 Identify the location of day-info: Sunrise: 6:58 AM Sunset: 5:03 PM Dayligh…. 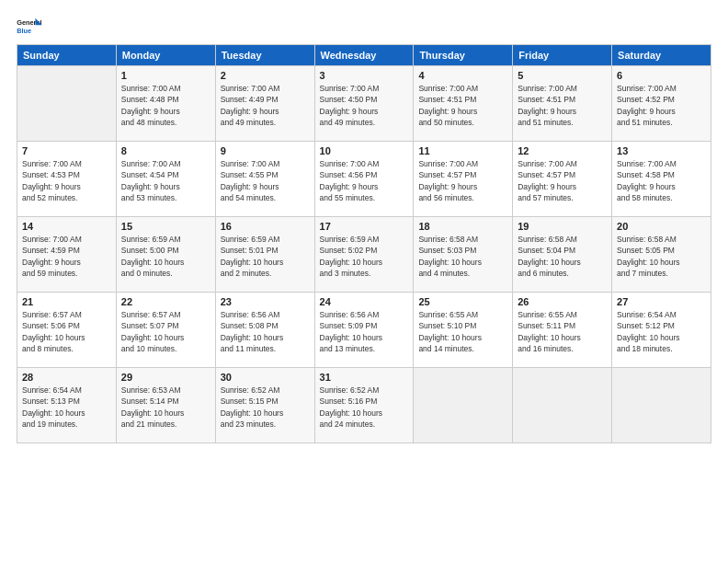
(463, 256).